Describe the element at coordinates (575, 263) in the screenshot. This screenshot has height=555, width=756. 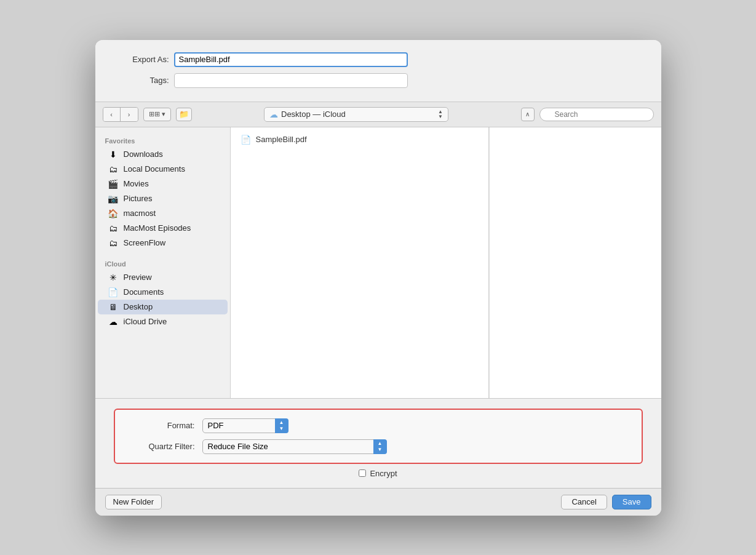
I see `preview-area` at that location.